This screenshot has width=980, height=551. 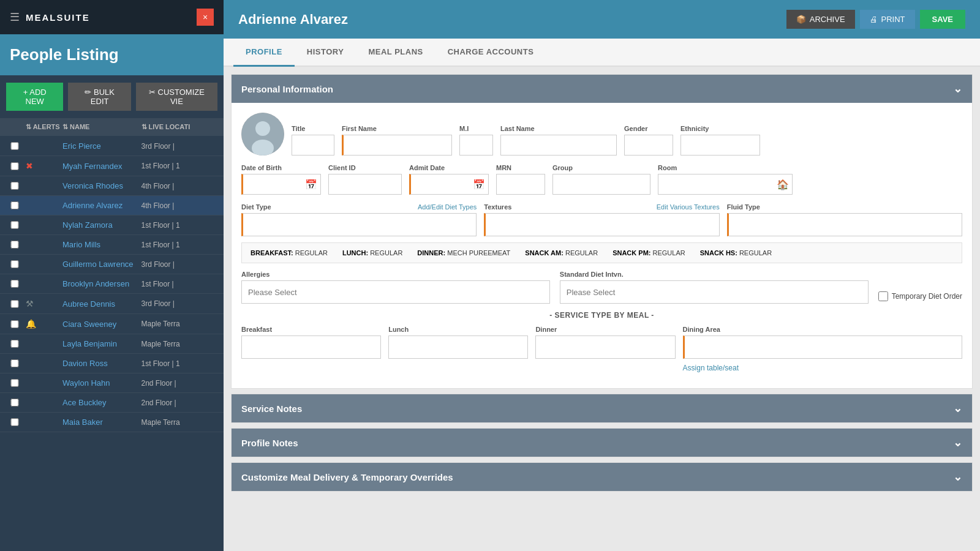 What do you see at coordinates (720, 145) in the screenshot?
I see `ethnicity-input` at bounding box center [720, 145].